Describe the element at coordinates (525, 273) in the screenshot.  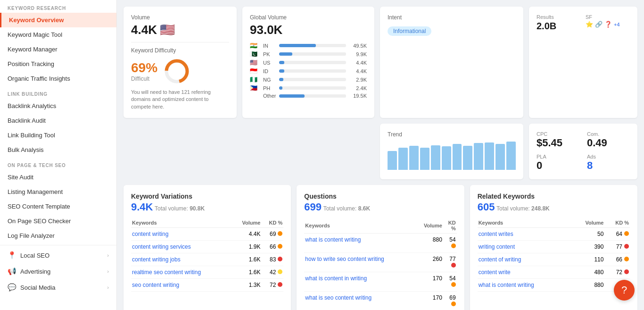
I see `keyword-cell: content write` at that location.